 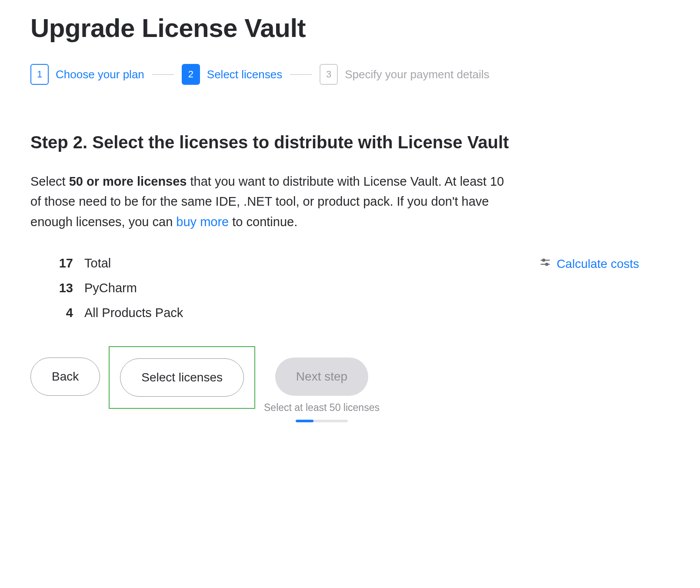 I want to click on step-heading: Step 2. Select the licenses to distribut…, so click(x=350, y=143).